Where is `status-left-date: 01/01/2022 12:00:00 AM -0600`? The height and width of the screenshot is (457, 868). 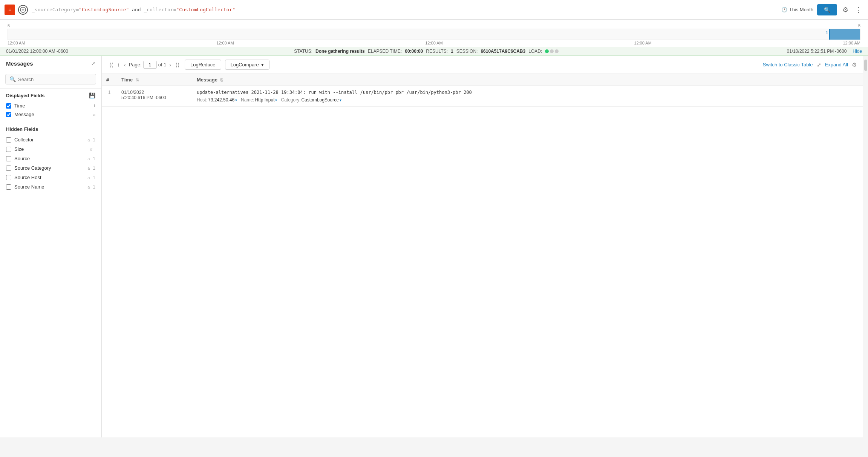
status-left-date: 01/01/2022 12:00:00 AM -0600 is located at coordinates (47, 51).